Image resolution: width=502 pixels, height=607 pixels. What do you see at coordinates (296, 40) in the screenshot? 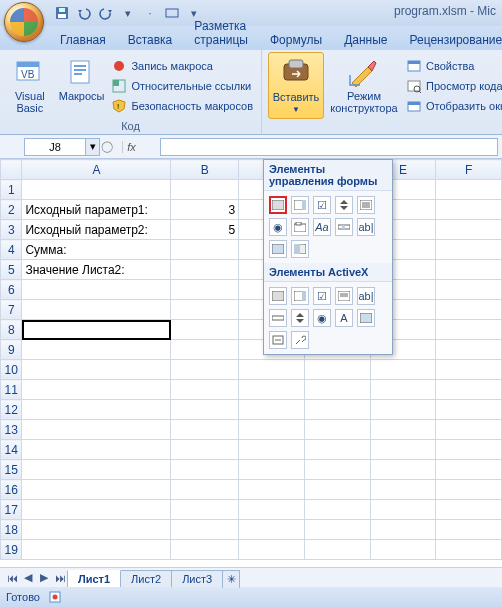
I see `tab-formulas: Формулы` at bounding box center [296, 40].